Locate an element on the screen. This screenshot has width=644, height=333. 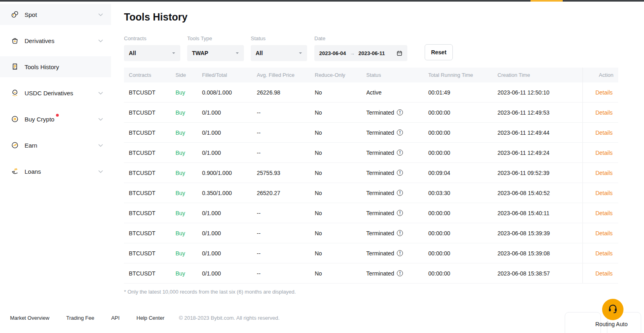
caret-down-icon is located at coordinates (300, 53).